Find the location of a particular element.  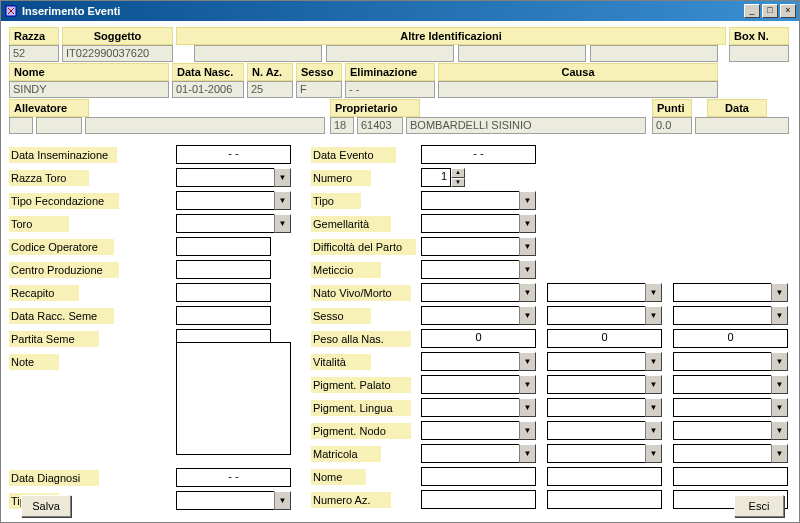

esci-button: Esci is located at coordinates (759, 506).